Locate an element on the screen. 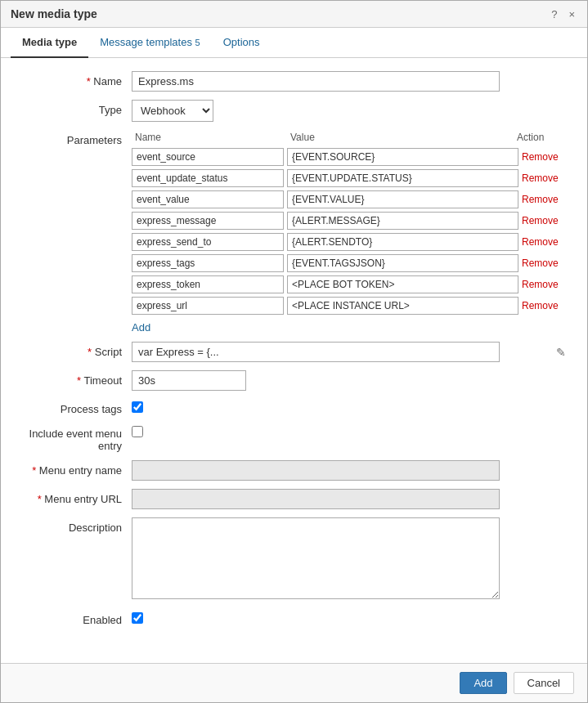 The image size is (588, 703). script-input is located at coordinates (316, 352).